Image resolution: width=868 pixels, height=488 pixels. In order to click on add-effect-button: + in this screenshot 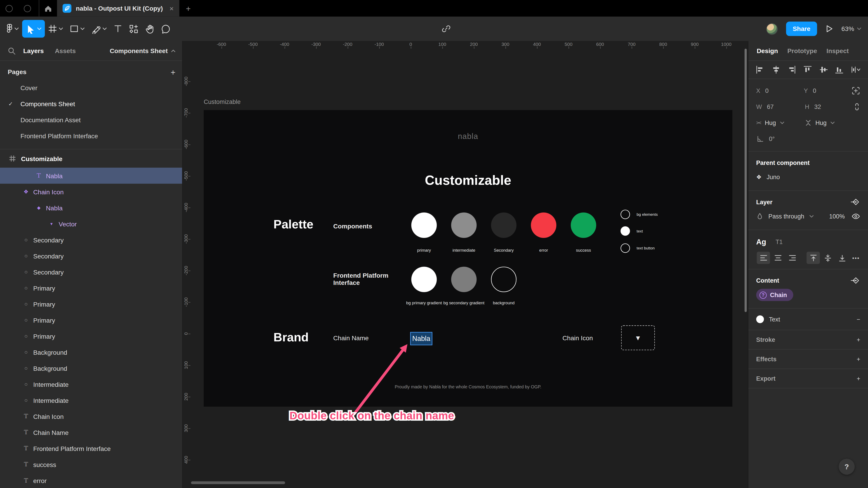, I will do `click(859, 359)`.